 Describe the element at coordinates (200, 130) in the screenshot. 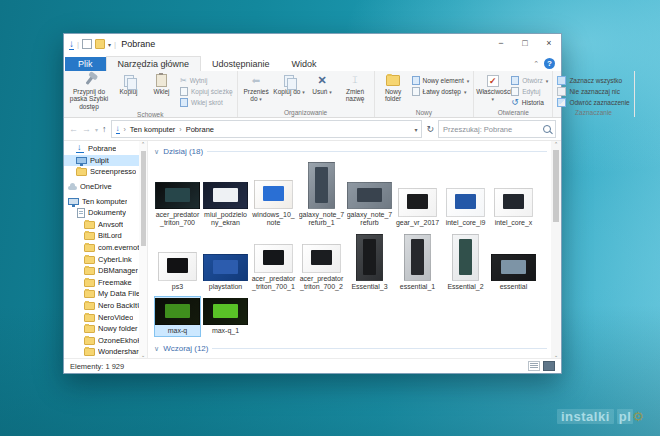

I see `breadcrumb-downloads: Pobrane` at that location.